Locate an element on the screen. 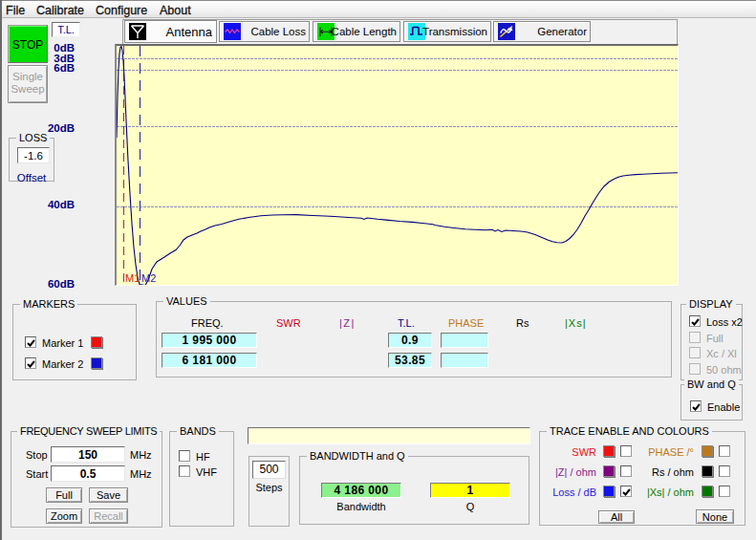 This screenshot has height=540, width=756. svg-text: M1 is located at coordinates (132, 278).